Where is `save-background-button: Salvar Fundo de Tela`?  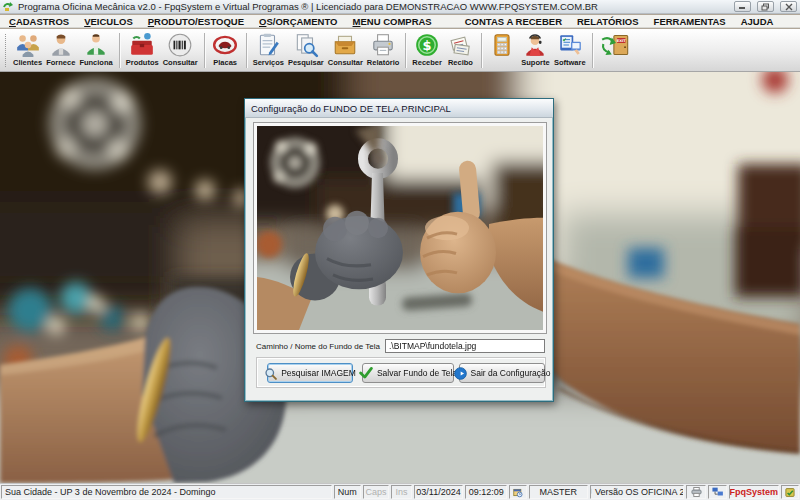 save-background-button: Salvar Fundo de Tela is located at coordinates (408, 373).